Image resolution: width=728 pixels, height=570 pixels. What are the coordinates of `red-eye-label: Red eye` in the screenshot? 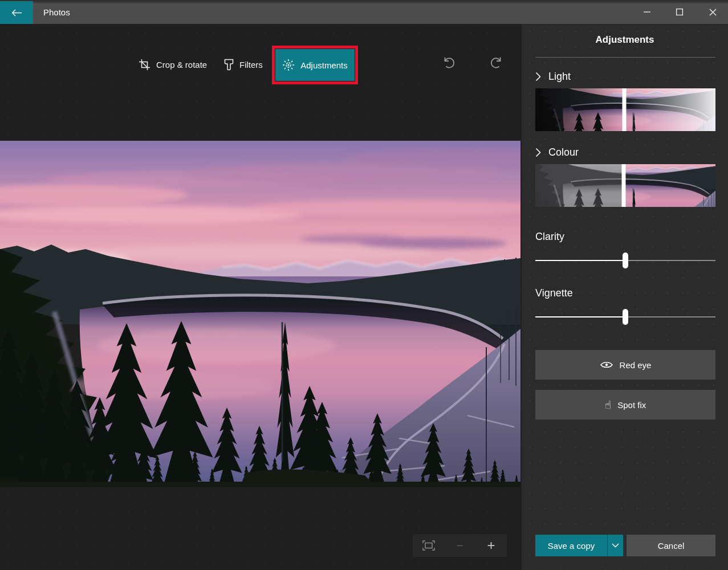 It's located at (636, 365).